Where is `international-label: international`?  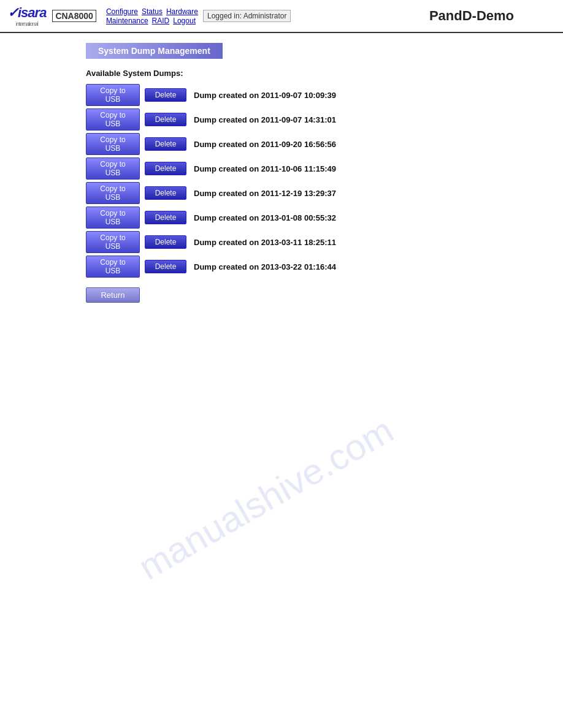 international-label: international is located at coordinates (27, 24).